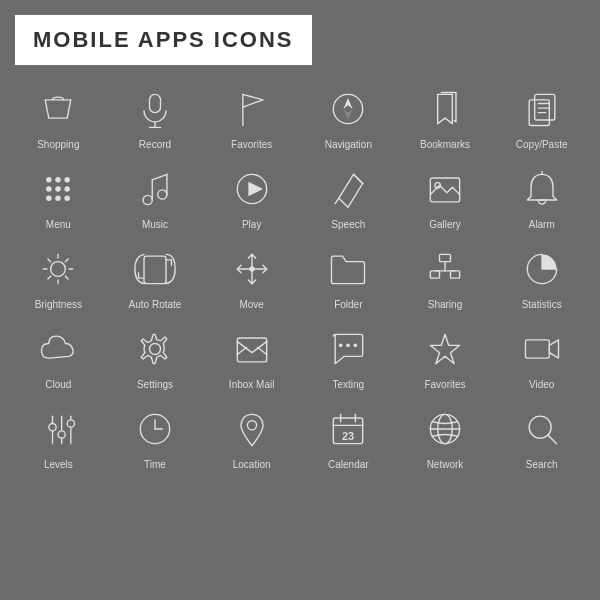  What do you see at coordinates (252, 195) in the screenshot?
I see `icon-play: Play` at bounding box center [252, 195].